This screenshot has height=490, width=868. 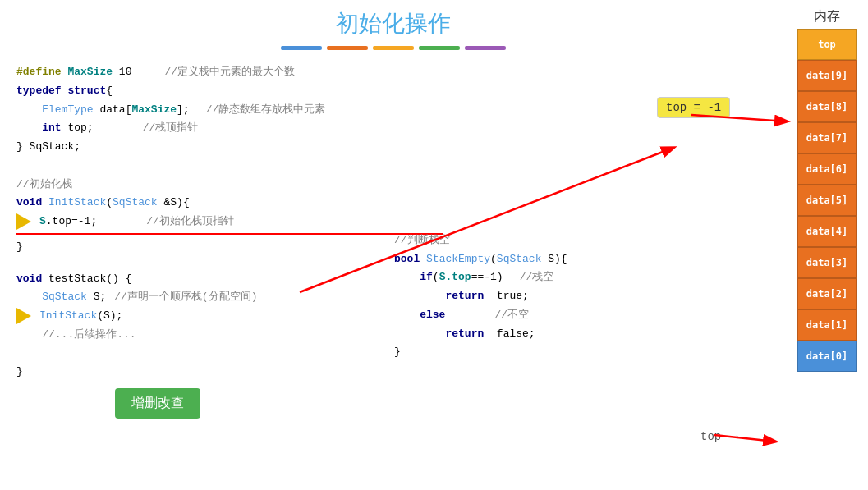 What do you see at coordinates (581, 335) in the screenshot?
I see `right-return-false: return false;` at bounding box center [581, 335].